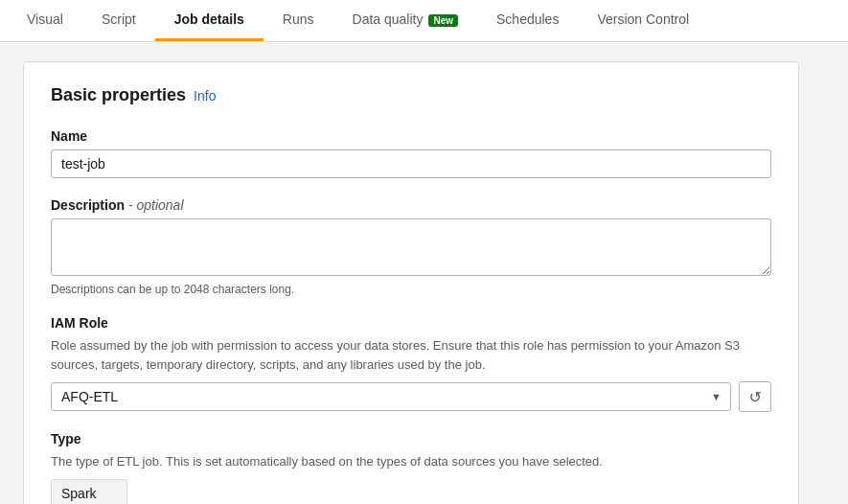 This screenshot has height=504, width=848. I want to click on card-title-section: Basic properties Info, so click(411, 96).